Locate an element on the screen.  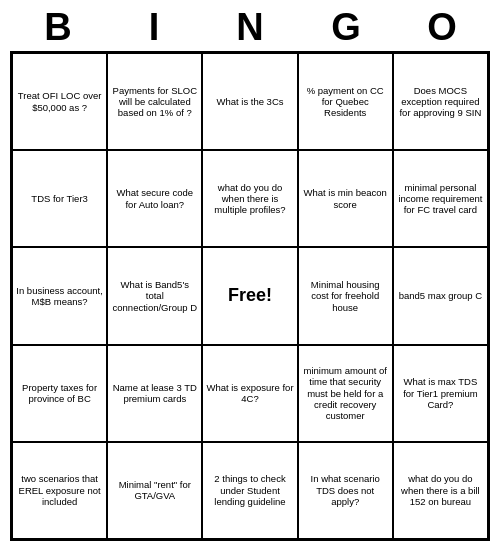
bingo-cell-7: what do you do when there is multiple pr… is located at coordinates (250, 198).